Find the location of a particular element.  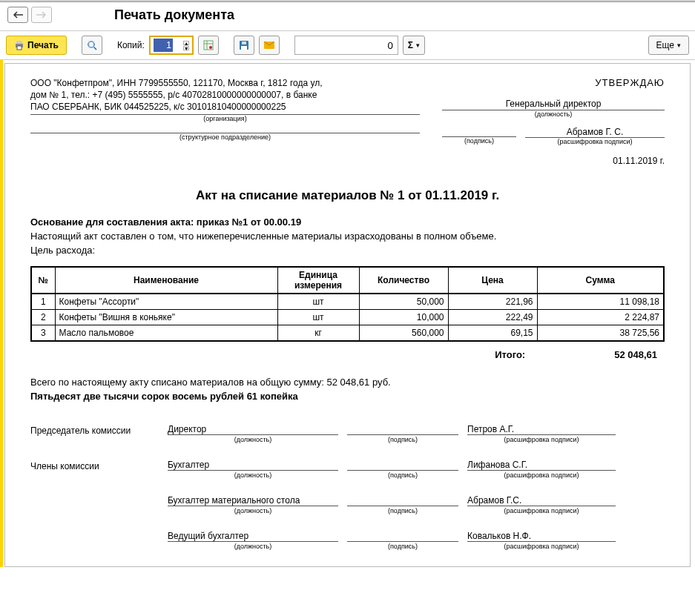

sigma-icon: Σ is located at coordinates (411, 45).